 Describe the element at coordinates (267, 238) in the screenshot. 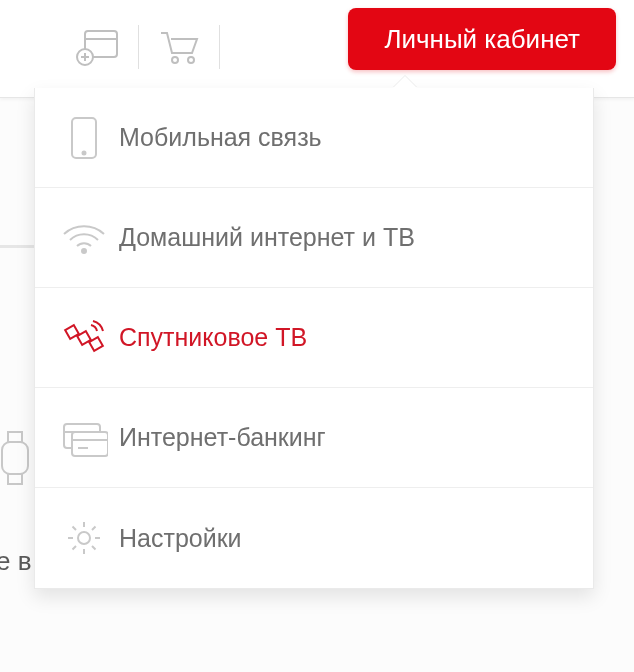

I see `menu-item-label: Домашний интернет и ТВ` at that location.